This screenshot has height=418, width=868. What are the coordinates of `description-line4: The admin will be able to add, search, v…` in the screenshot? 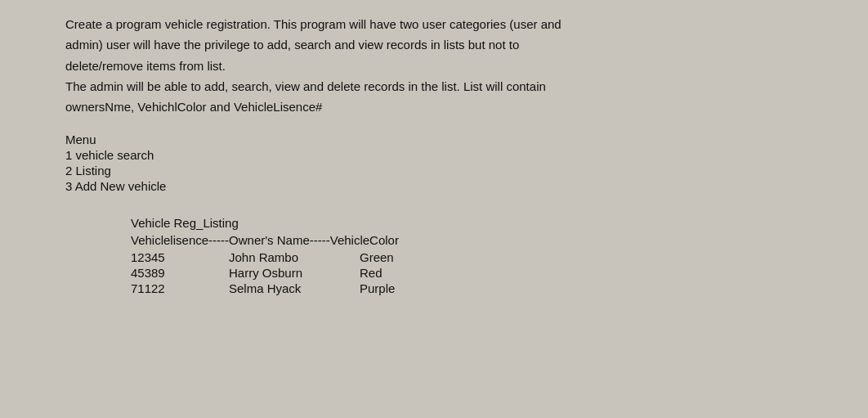 It's located at (384, 87).